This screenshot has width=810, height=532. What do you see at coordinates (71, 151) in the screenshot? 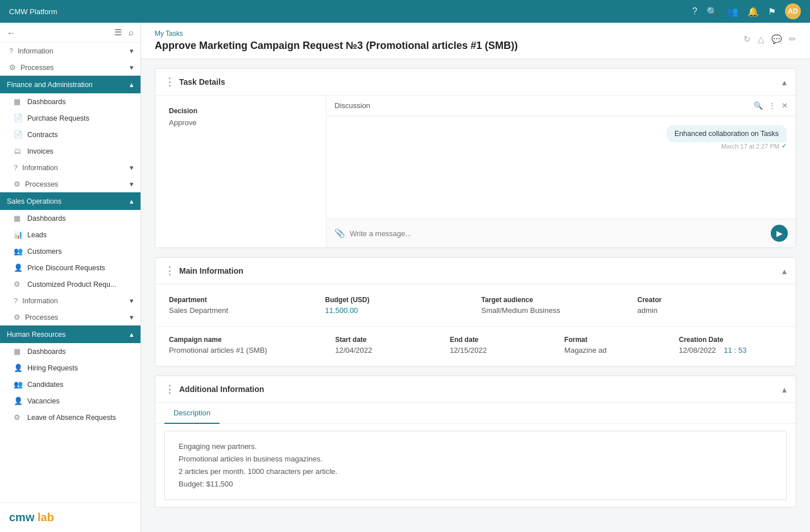
I see `sidebar-item-invoices: 🗂 Invoices` at bounding box center [71, 151].